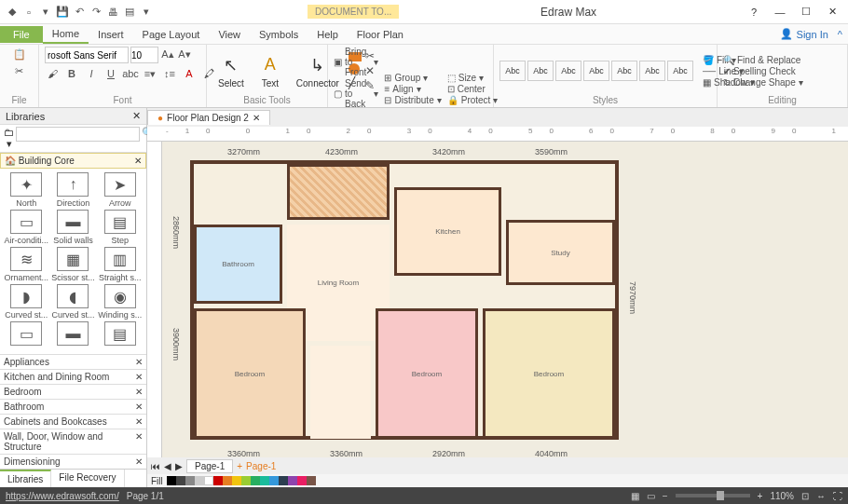  I want to click on close-panel-icon: ✕, so click(136, 116).